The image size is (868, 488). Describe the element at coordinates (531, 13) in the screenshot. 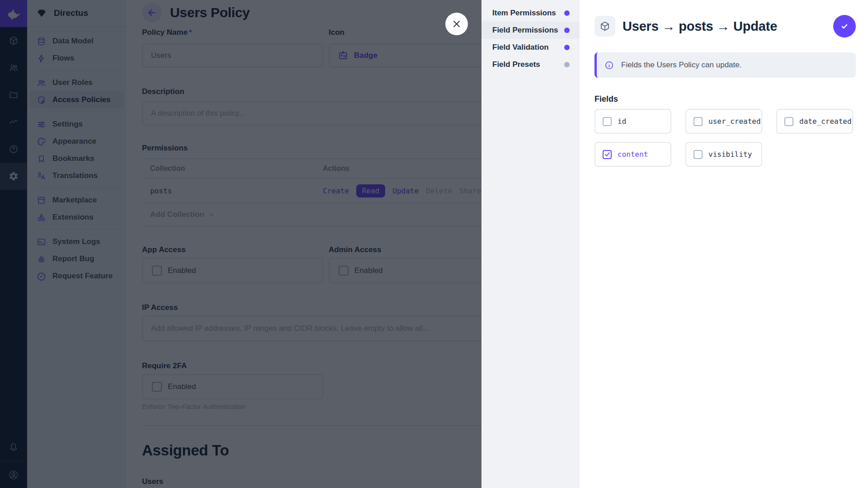

I see `tab-item-permissions: Item Permissions` at that location.